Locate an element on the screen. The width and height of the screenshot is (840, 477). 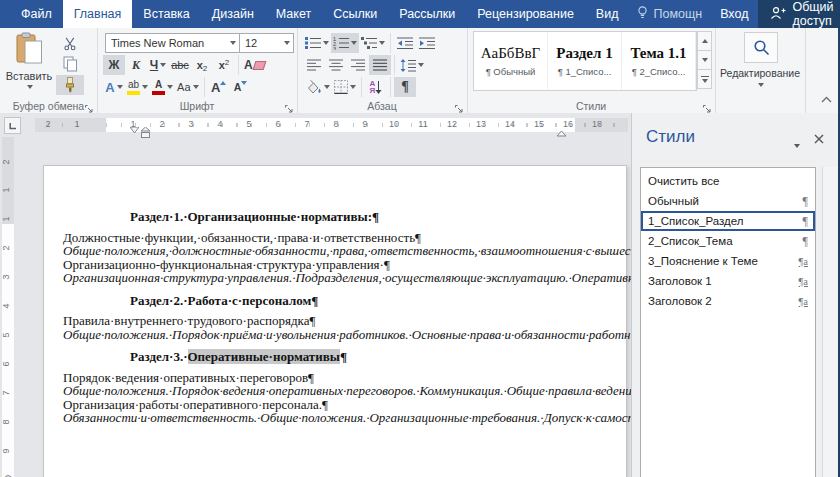
align-center-button is located at coordinates (336, 65).